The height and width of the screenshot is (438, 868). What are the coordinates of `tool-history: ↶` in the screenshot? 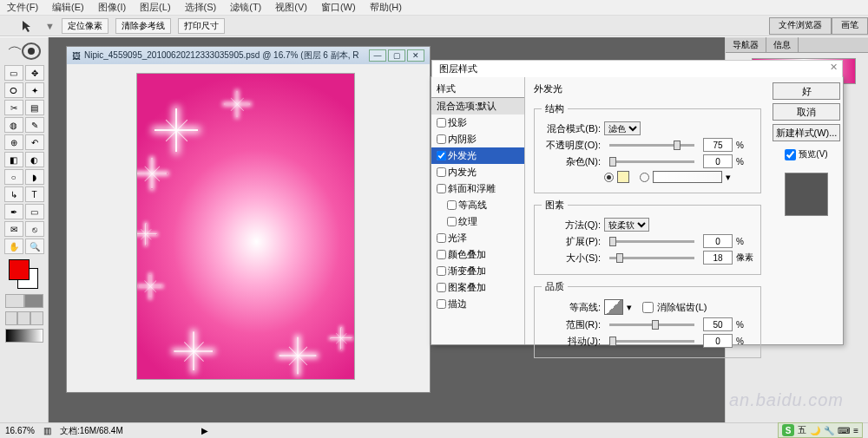 It's located at (35, 142).